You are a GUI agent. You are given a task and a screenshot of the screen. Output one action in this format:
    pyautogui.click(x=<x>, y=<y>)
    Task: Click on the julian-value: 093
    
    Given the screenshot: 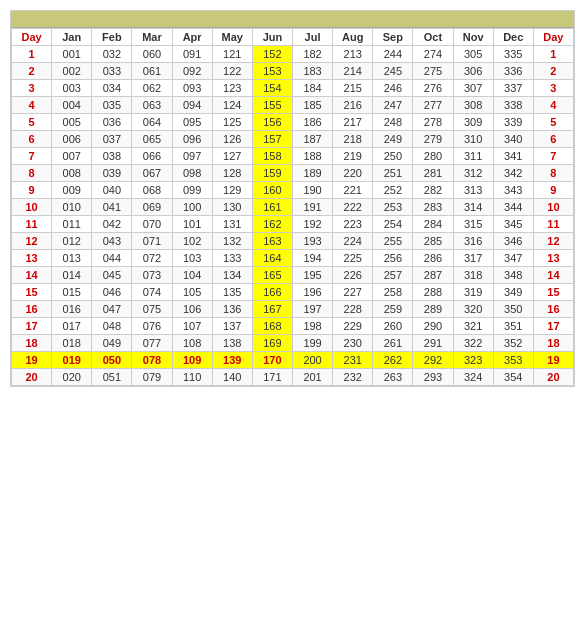 What is the action you would take?
    pyautogui.click(x=192, y=88)
    